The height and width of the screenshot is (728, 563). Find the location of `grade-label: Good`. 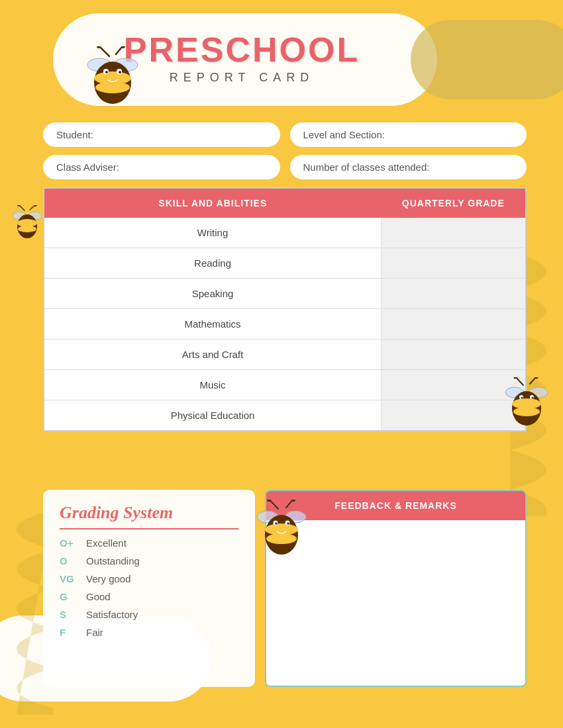

grade-label: Good is located at coordinates (98, 597).